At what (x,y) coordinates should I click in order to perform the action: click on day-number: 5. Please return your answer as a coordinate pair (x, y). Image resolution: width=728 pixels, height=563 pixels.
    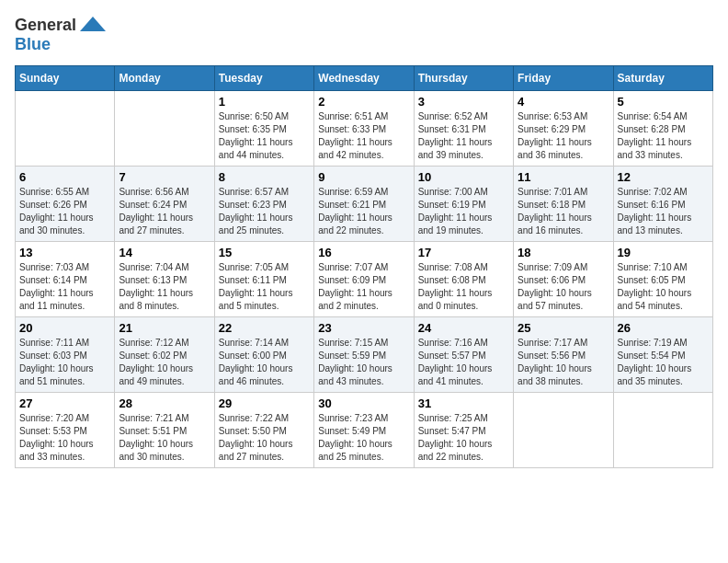
    Looking at the image, I should click on (664, 101).